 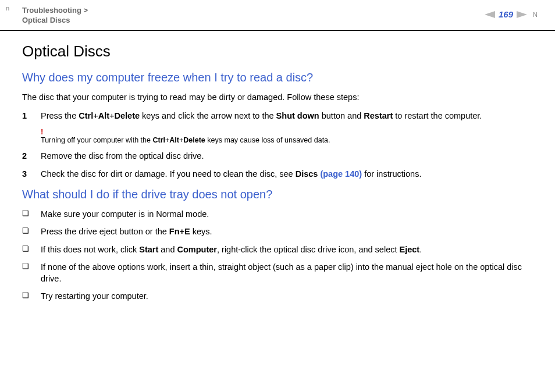 I want to click on step-number: 1, so click(x=31, y=116).